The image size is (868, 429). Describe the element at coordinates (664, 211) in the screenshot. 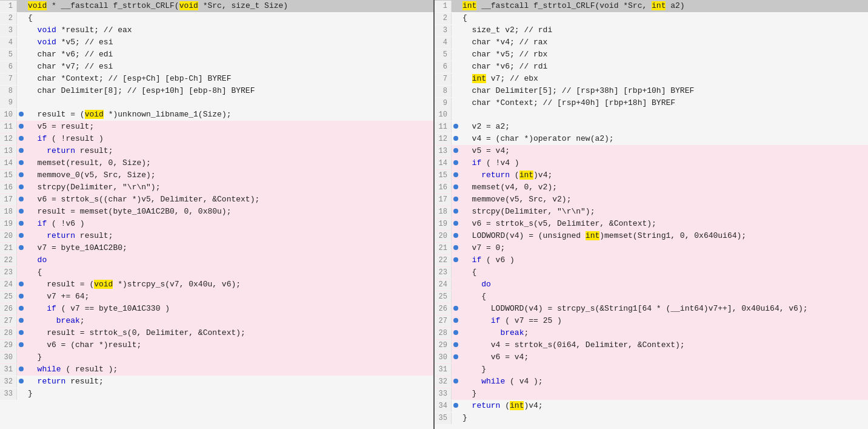

I see `code-content: strcpy(Delimiter, "\r\n");` at that location.